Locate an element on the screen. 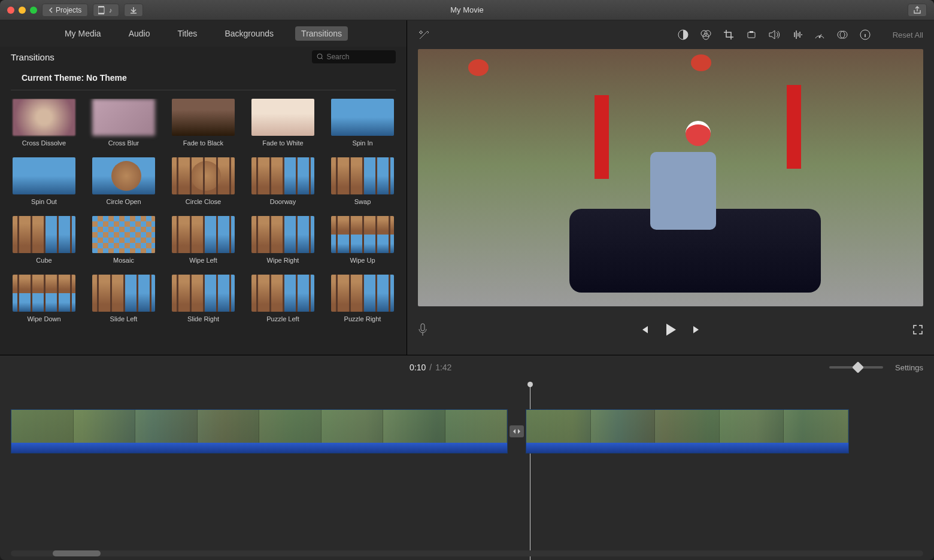  transition-marker is located at coordinates (517, 431).